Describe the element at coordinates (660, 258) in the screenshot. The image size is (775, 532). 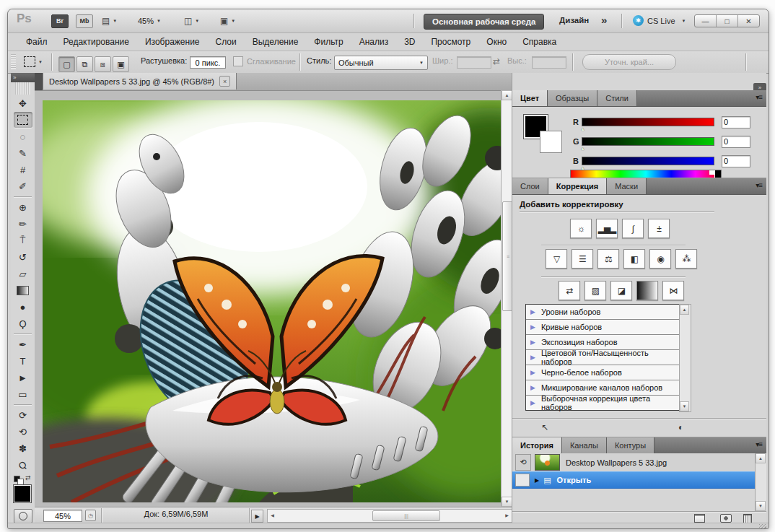
I see `photo-filter-icon: ◉` at that location.